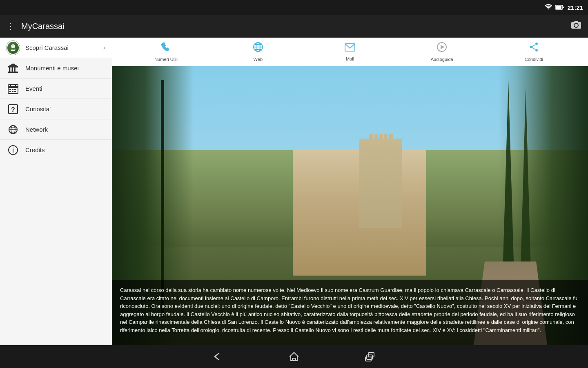  I want to click on sidebar-item-monumenti: Monumenti e musei, so click(56, 68).